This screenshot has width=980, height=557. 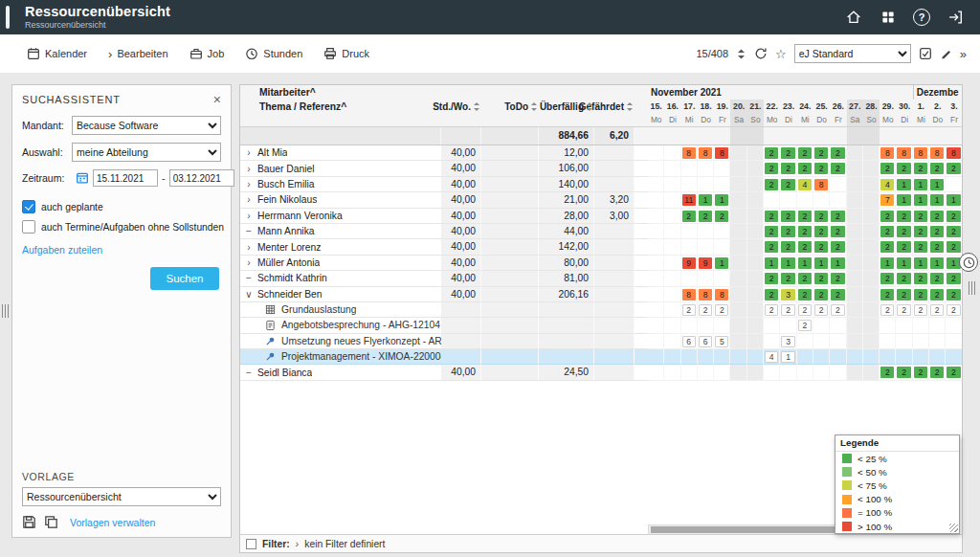 I want to click on edit-icon, so click(x=946, y=54).